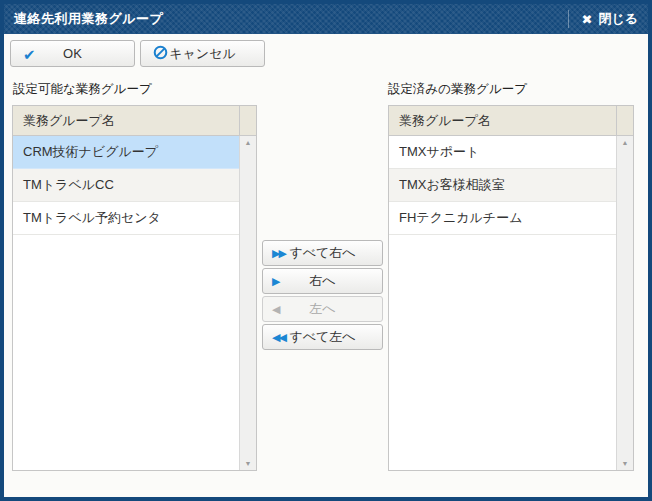 This screenshot has height=501, width=652. Describe the element at coordinates (322, 309) in the screenshot. I see `move-left-label: 左へ` at that location.